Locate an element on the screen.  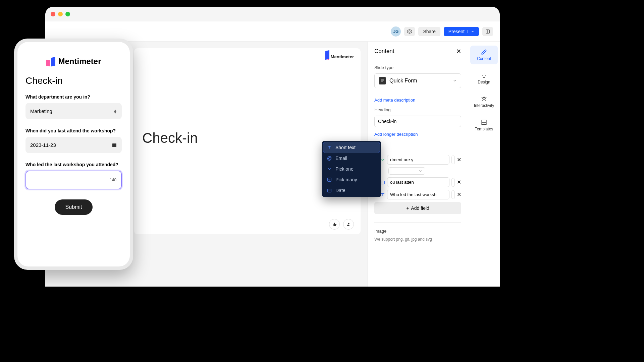
titlebar is located at coordinates (272, 14).